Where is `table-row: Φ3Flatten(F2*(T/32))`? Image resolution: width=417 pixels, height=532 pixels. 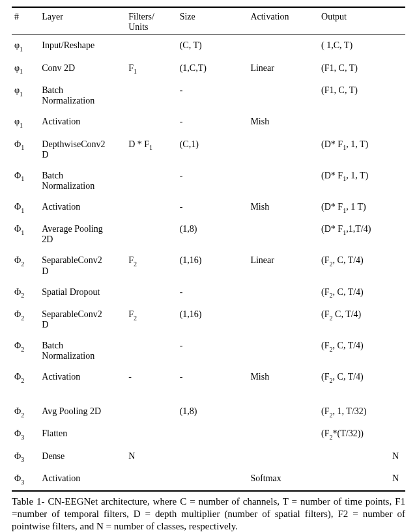 table-row: Φ3Flatten(F2*(T/32)) is located at coordinates (208, 434).